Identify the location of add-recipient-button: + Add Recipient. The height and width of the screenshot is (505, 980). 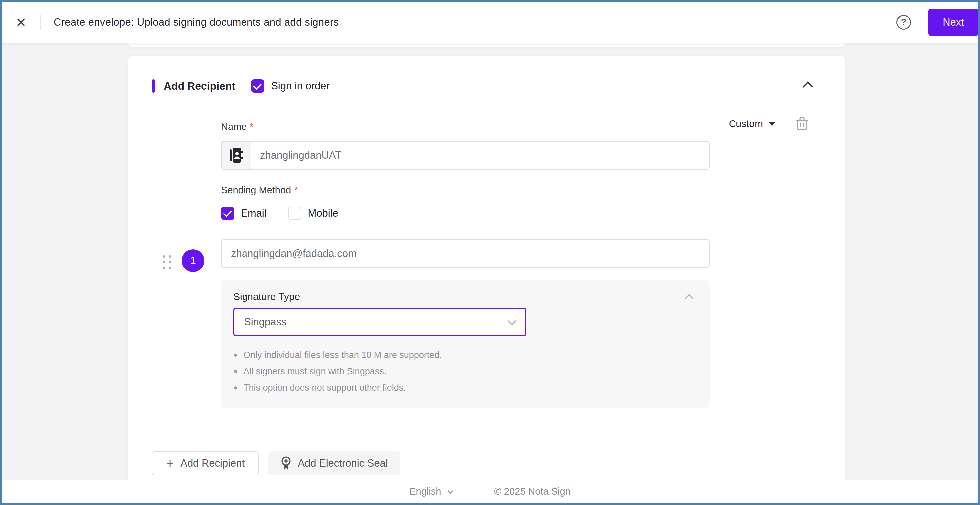
(205, 464).